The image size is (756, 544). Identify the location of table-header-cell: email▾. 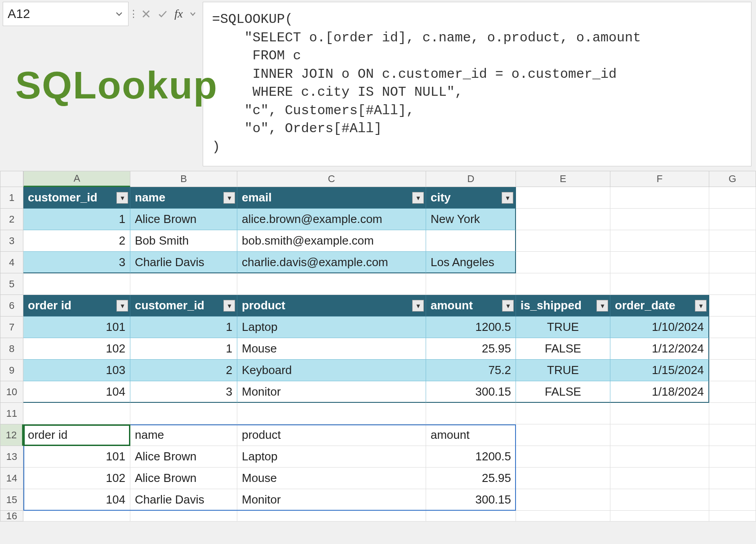
(332, 198).